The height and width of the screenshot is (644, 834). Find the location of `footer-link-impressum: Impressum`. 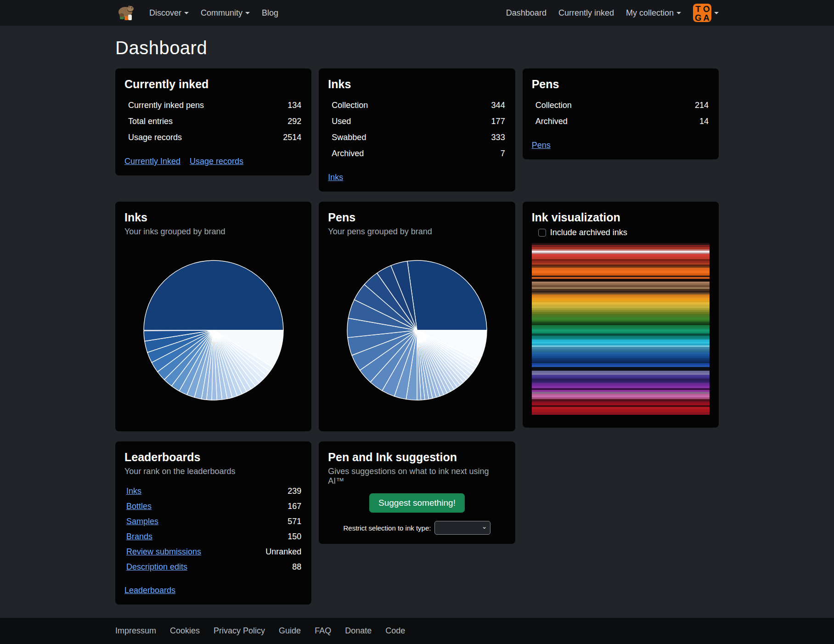

footer-link-impressum: Impressum is located at coordinates (136, 631).